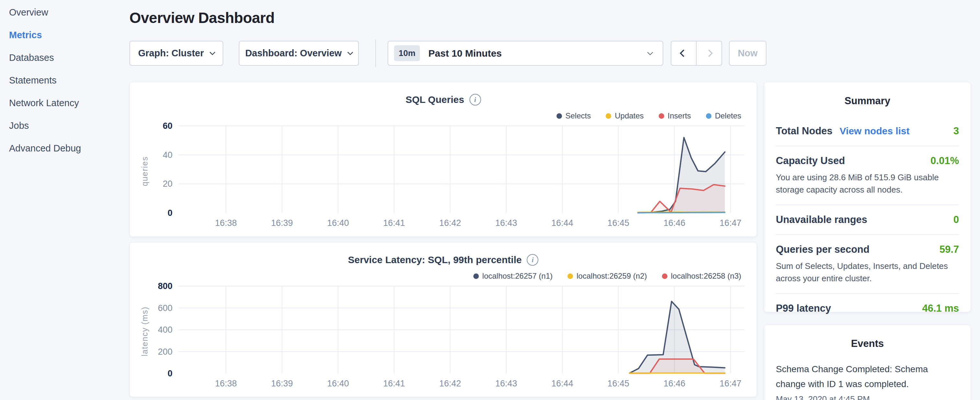 The height and width of the screenshot is (400, 980). Describe the element at coordinates (165, 308) in the screenshot. I see `svg-text: 600` at that location.